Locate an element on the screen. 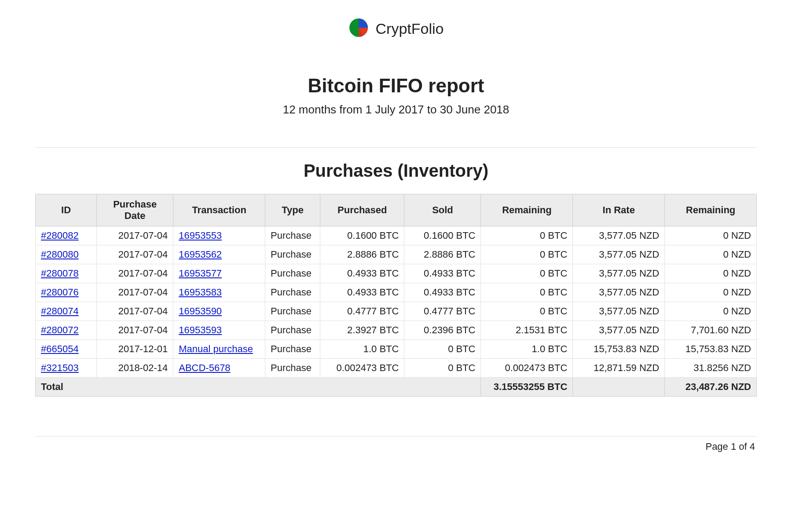  cell-purchased: 0.4777 BTC is located at coordinates (363, 311).